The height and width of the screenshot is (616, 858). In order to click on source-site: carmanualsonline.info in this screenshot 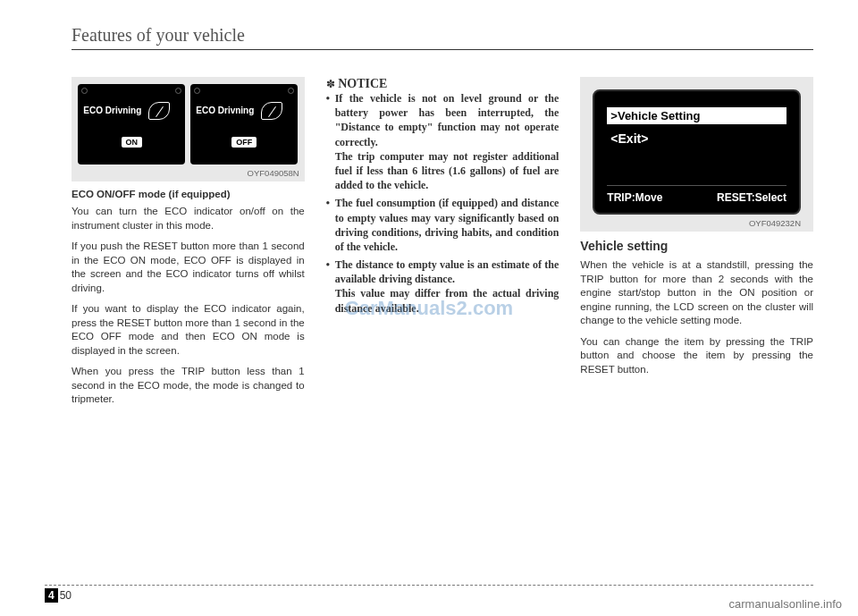, I will do `click(786, 604)`.